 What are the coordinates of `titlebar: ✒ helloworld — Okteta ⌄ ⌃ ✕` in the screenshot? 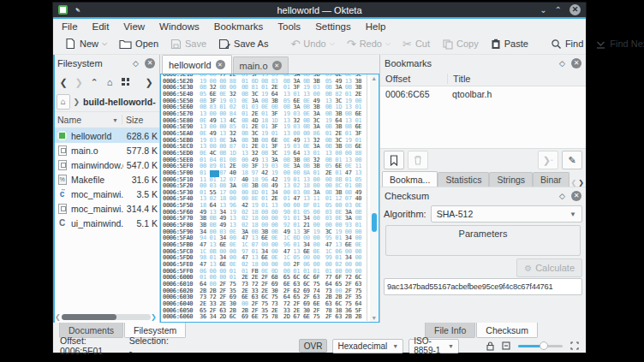 It's located at (319, 10).